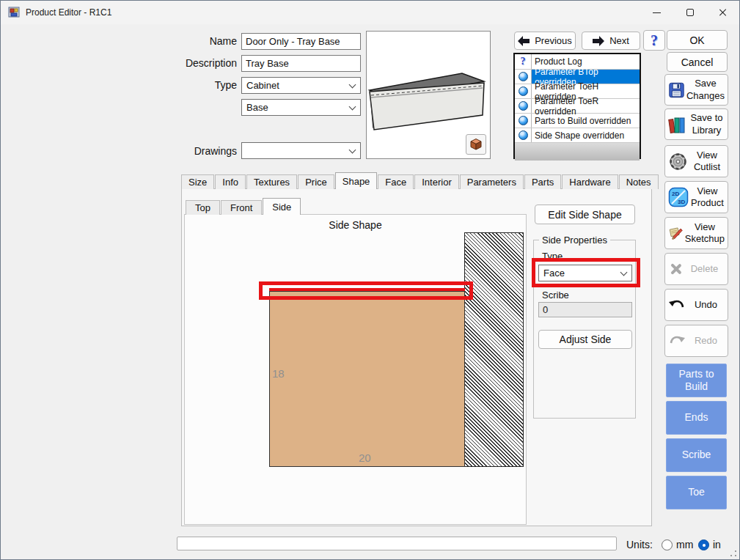  I want to click on drawings-dropdown, so click(301, 151).